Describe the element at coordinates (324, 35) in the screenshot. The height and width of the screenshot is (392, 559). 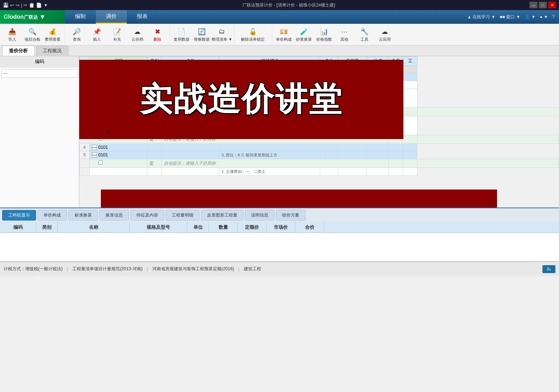
I see `price-index-btn: 📊 价格指数` at that location.